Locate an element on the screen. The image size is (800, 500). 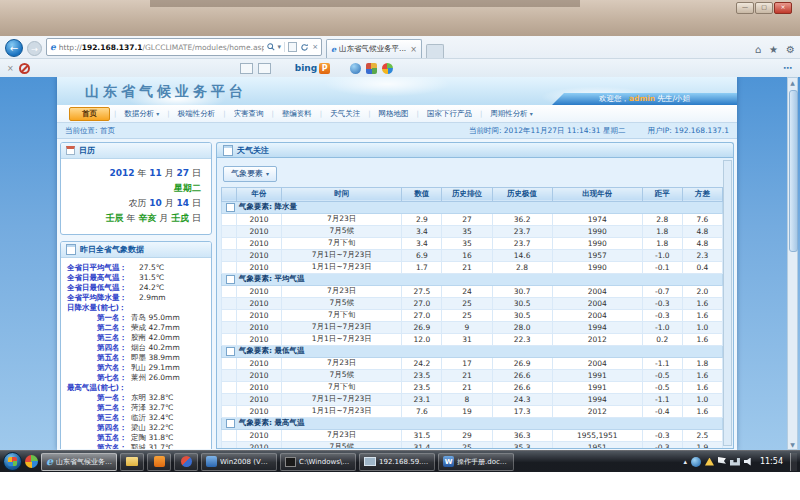
favorites-star-icon: ★ is located at coordinates (774, 50).